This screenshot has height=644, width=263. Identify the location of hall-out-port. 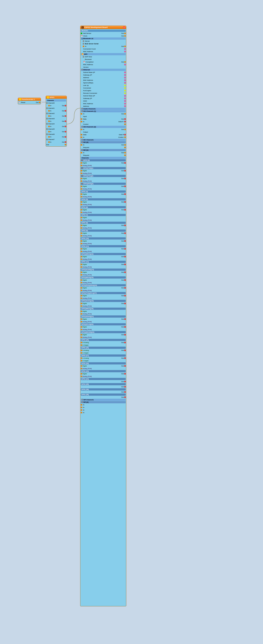
(125, 34).